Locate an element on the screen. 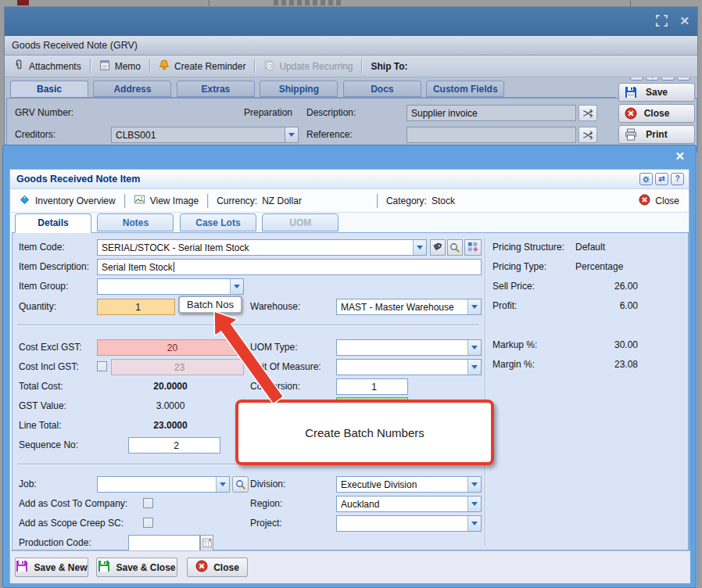 This screenshot has height=588, width=702. modal-close-button: Close is located at coordinates (660, 201).